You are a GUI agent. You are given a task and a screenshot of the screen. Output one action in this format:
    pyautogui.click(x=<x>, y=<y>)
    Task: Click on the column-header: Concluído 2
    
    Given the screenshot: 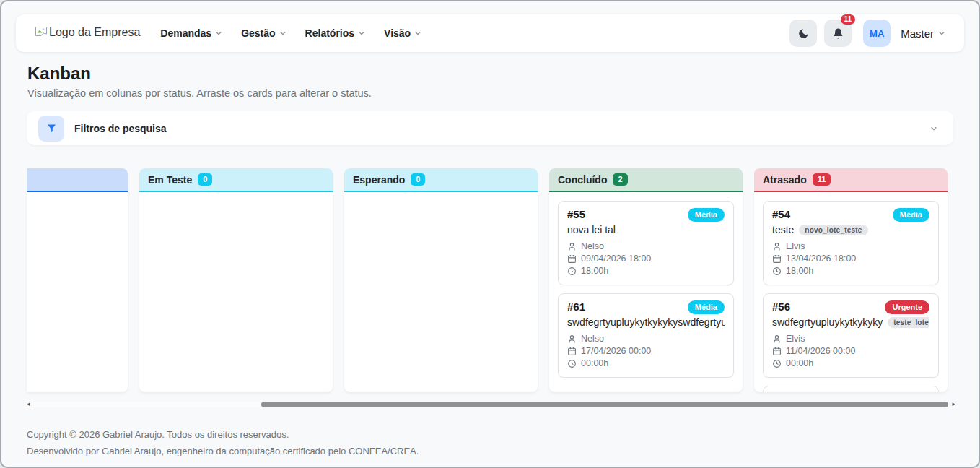 What is the action you would take?
    pyautogui.click(x=646, y=181)
    